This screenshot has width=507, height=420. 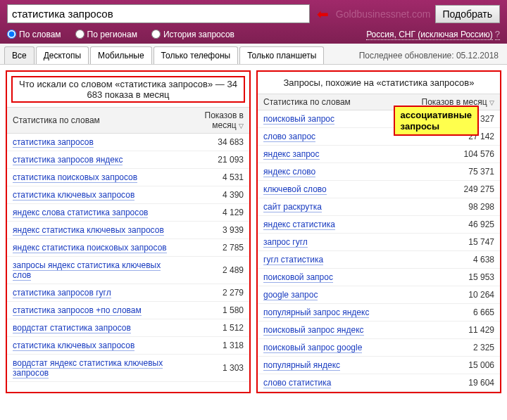 What do you see at coordinates (449, 190) in the screenshot?
I see `count-cell: 249 275` at bounding box center [449, 190].